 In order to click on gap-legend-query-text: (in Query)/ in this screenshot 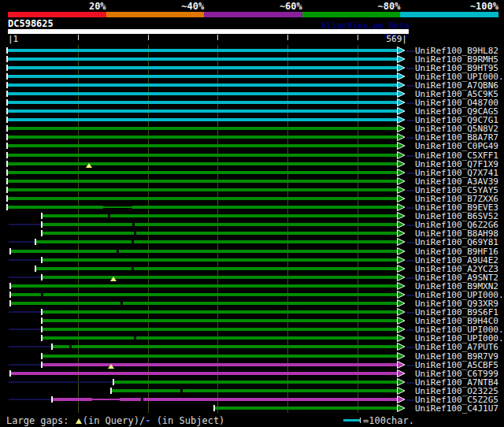, I will do `click(113, 421)`.